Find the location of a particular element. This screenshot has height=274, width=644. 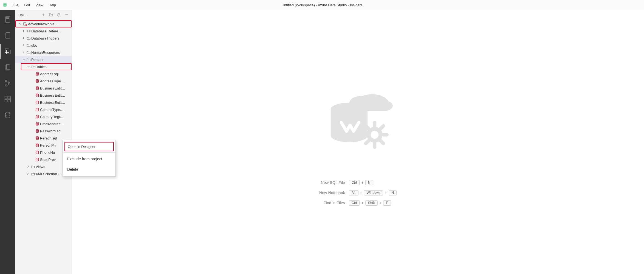

key: N is located at coordinates (393, 193).